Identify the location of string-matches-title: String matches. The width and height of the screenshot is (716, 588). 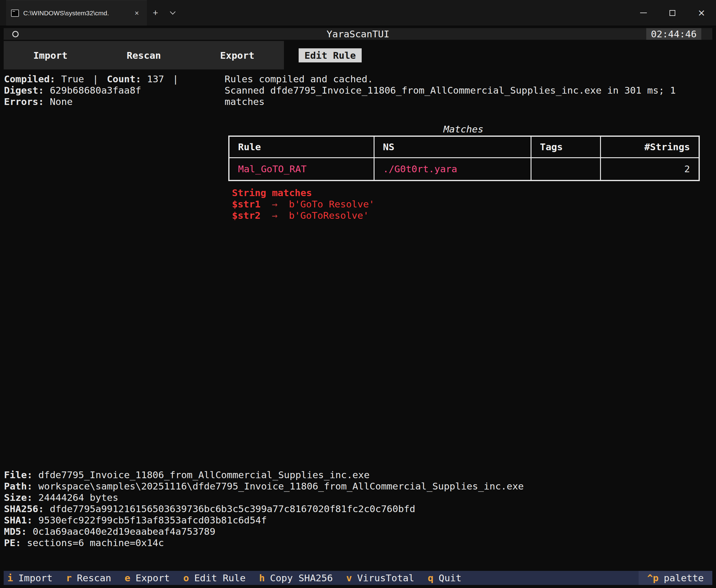
(303, 193).